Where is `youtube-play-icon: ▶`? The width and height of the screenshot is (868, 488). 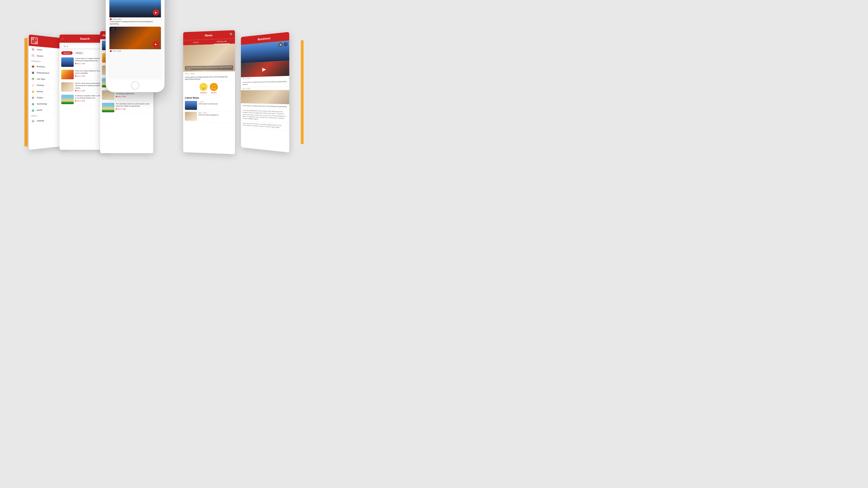 youtube-play-icon: ▶ is located at coordinates (264, 69).